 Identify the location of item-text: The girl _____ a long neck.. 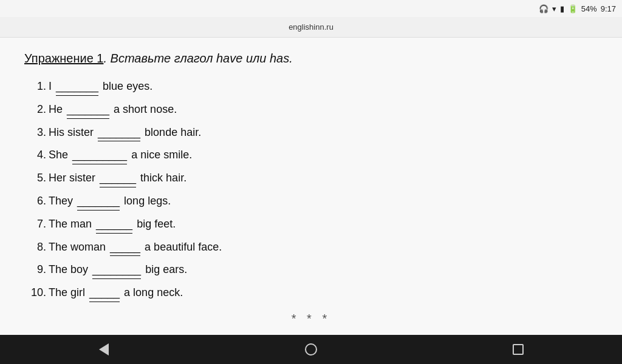
(115, 293).